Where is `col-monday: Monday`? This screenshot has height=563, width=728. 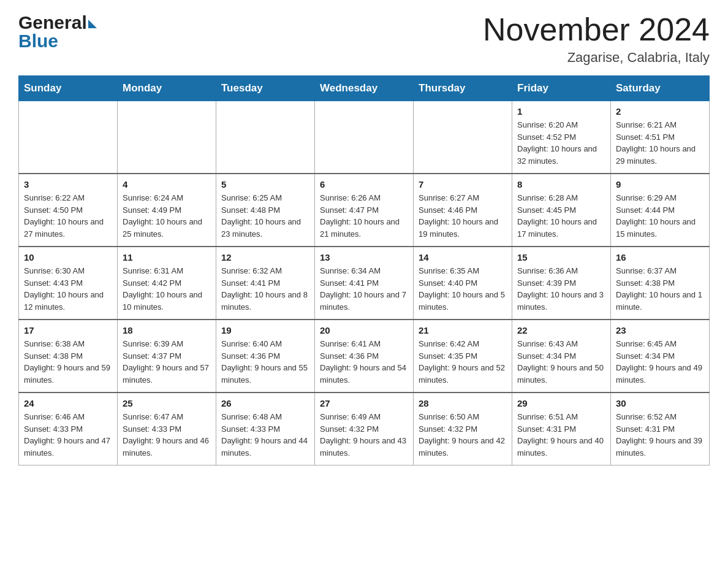
col-monday: Monday is located at coordinates (167, 88).